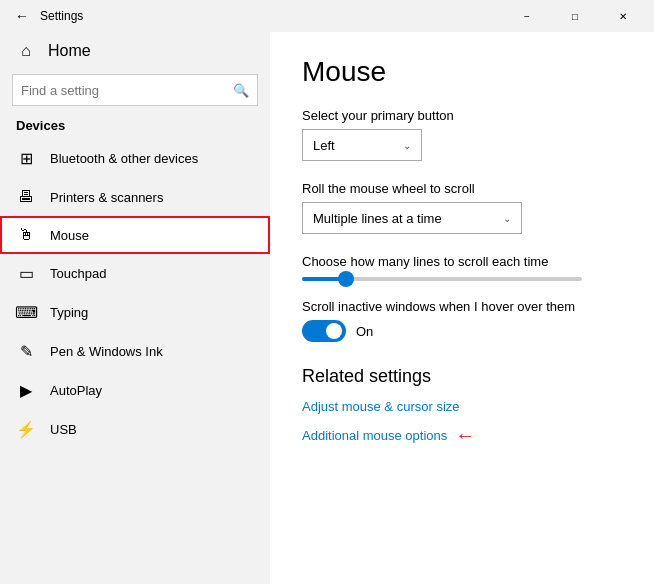 This screenshot has width=654, height=584. What do you see at coordinates (64, 430) in the screenshot?
I see `sidebar-item-usb-label: USB` at bounding box center [64, 430].